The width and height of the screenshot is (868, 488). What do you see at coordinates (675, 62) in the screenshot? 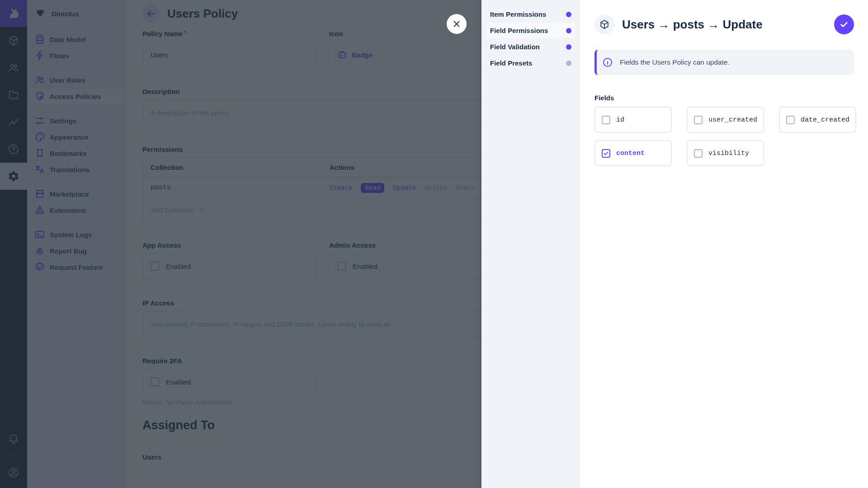
I see `notice-text: Fields the Users Policy can update.` at bounding box center [675, 62].